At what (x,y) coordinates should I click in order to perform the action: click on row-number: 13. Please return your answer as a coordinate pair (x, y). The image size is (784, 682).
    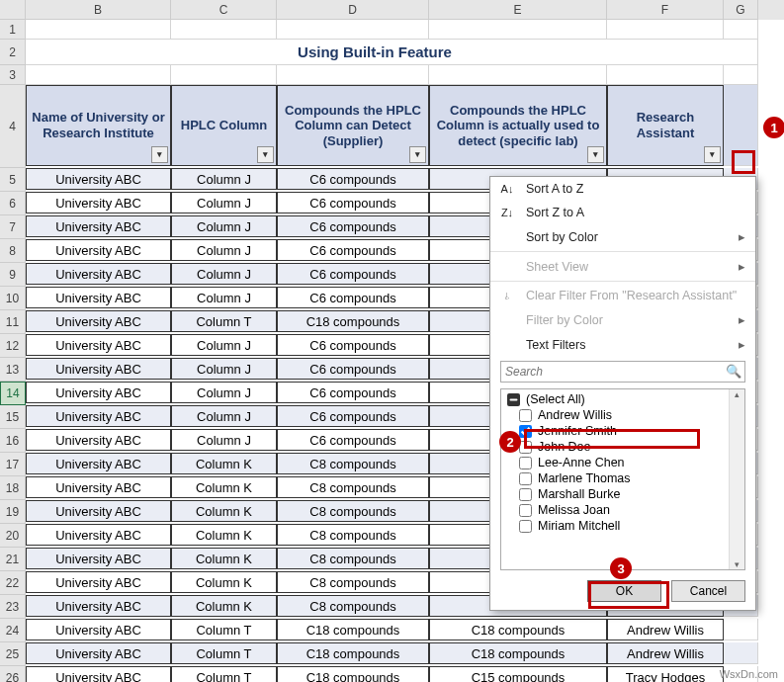
    Looking at the image, I should click on (13, 370).